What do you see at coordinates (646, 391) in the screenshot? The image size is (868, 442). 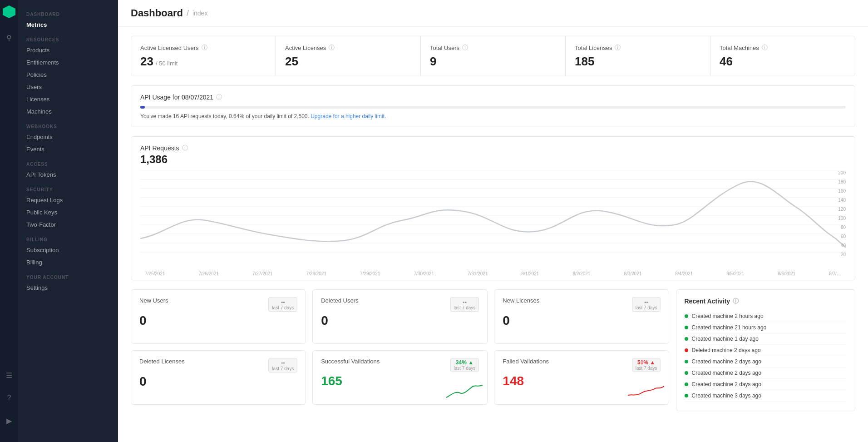 I see `failed-validations-mini-chart` at bounding box center [646, 391].